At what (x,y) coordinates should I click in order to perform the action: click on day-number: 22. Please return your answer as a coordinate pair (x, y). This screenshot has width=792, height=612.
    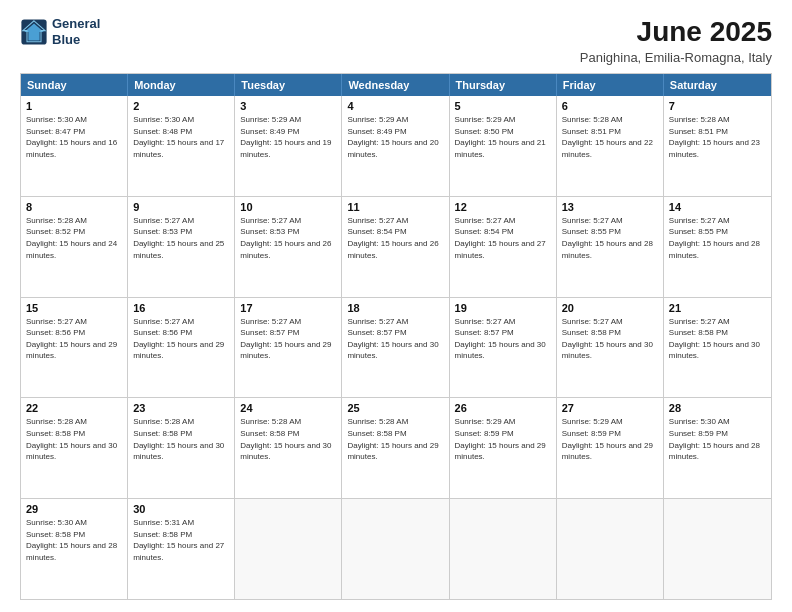
    Looking at the image, I should click on (74, 408).